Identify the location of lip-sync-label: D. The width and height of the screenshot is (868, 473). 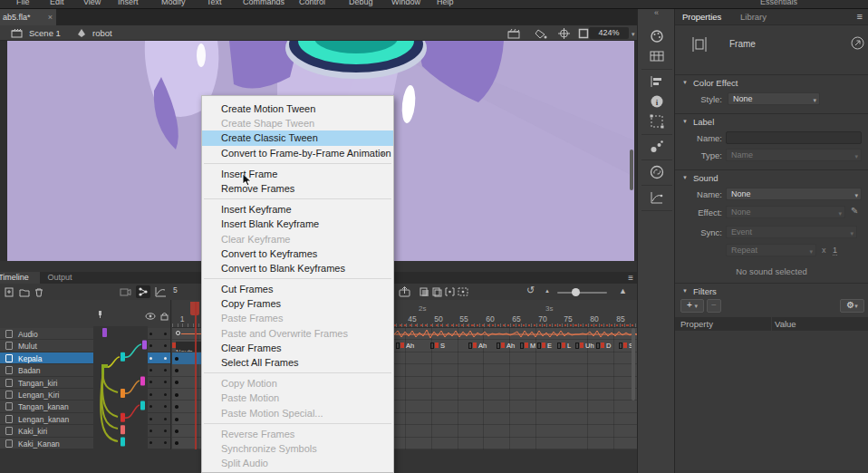
(609, 346).